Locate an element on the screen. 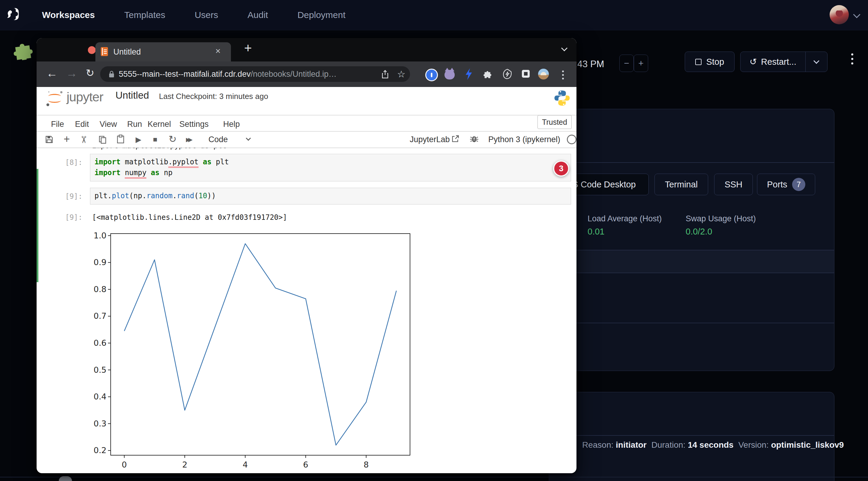 Image resolution: width=868 pixels, height=481 pixels. zoom-in-button: + is located at coordinates (641, 63).